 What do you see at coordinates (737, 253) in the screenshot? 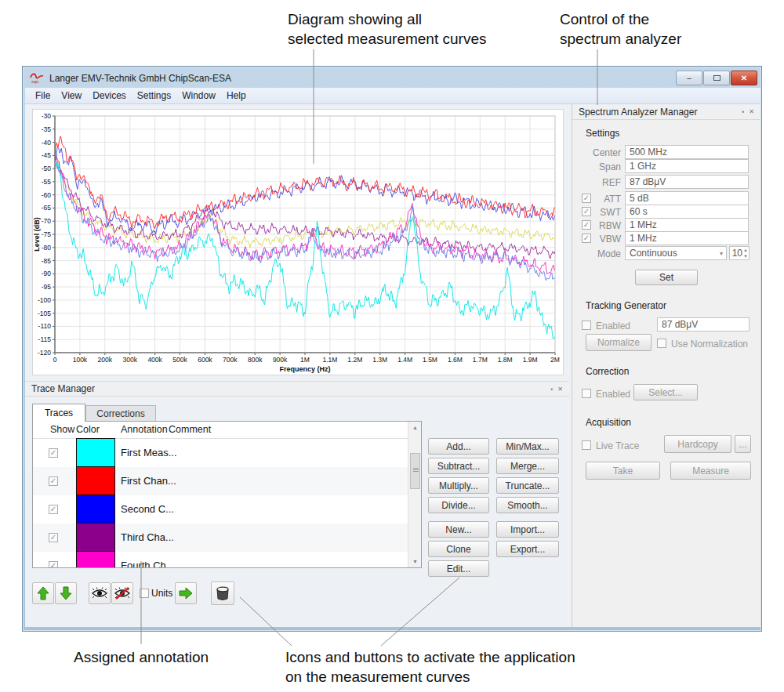
I see `mode-count-value: 10` at bounding box center [737, 253].